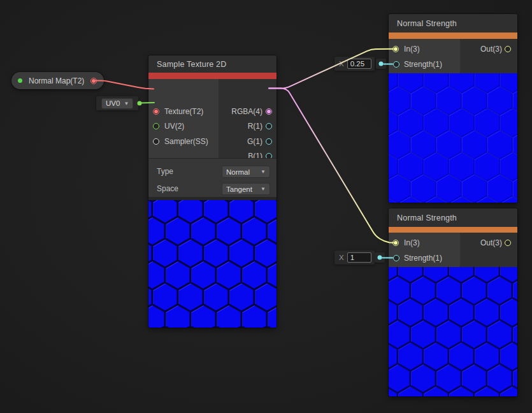 This screenshot has height=413, width=532. Describe the element at coordinates (168, 189) in the screenshot. I see `control-label-space: Space` at that location.